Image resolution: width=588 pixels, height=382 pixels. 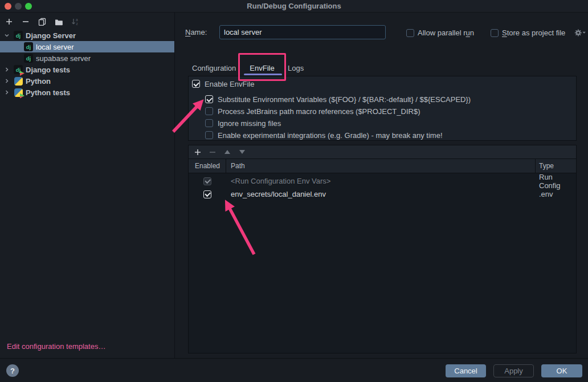 What do you see at coordinates (556, 166) in the screenshot?
I see `column-header-type: Type` at bounding box center [556, 166].